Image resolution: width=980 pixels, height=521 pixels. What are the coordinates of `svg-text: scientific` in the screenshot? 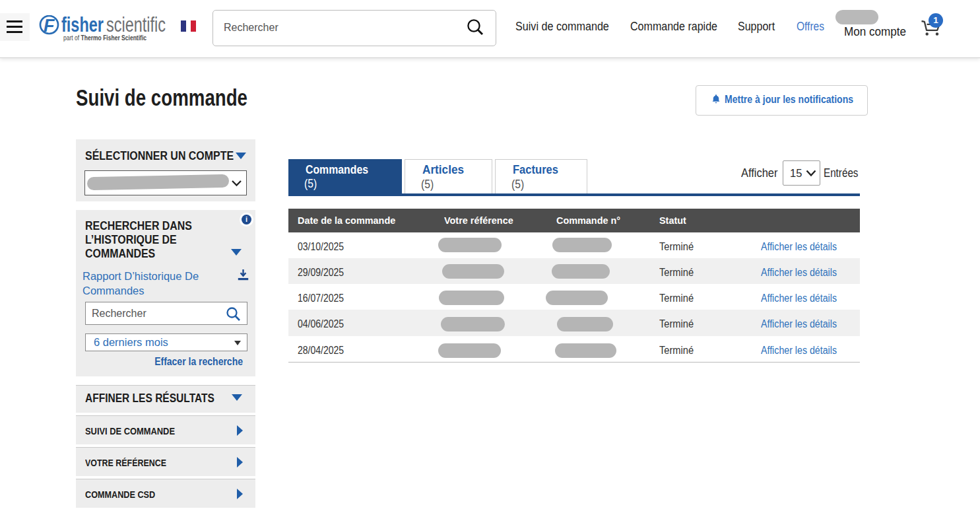 It's located at (136, 26).